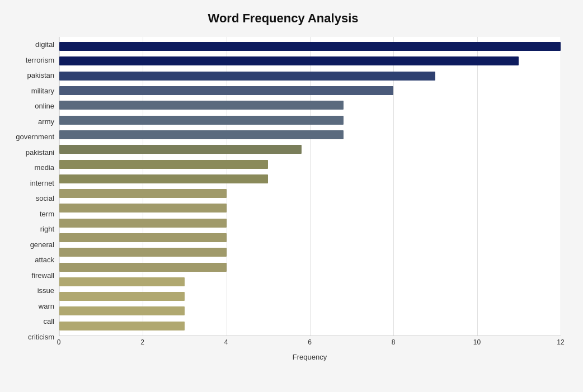  What do you see at coordinates (310, 357) in the screenshot?
I see `x-axis-title: Frequency` at bounding box center [310, 357].